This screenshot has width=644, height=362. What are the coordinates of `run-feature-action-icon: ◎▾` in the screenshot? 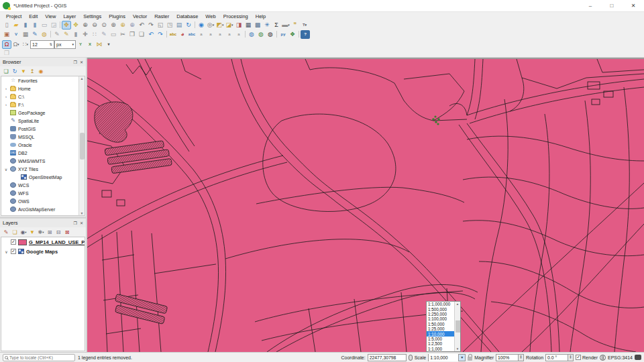 It's located at (211, 25).